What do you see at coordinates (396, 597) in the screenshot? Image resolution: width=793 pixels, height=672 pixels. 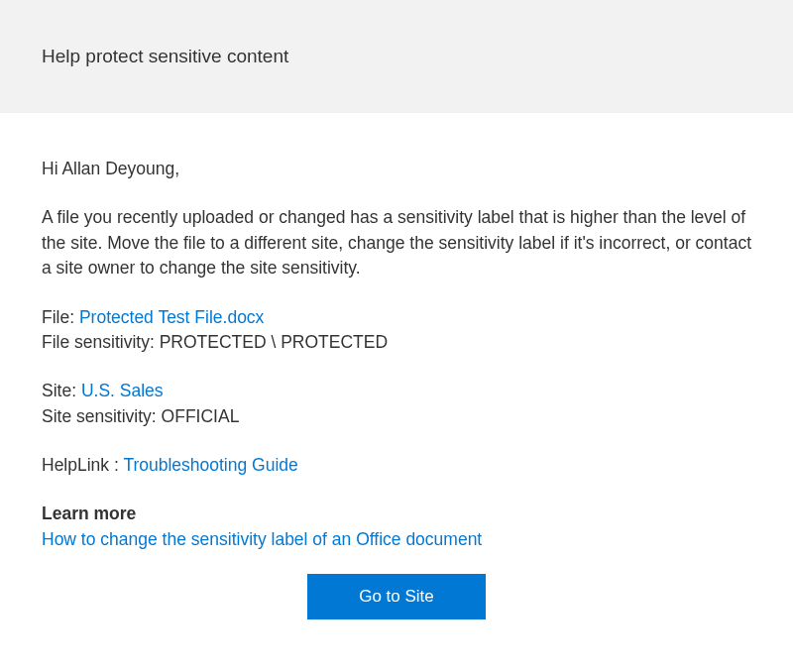 I see `go-to-site-button: Go to Site` at bounding box center [396, 597].